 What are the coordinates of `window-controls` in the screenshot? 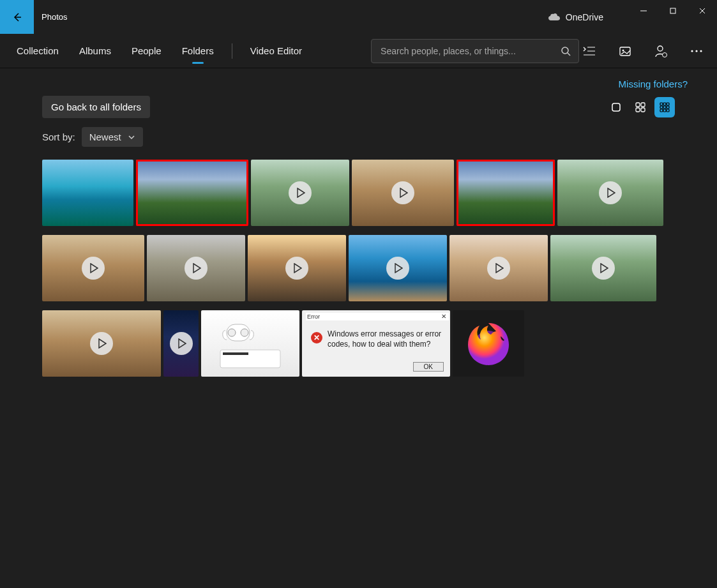 It's located at (673, 17).